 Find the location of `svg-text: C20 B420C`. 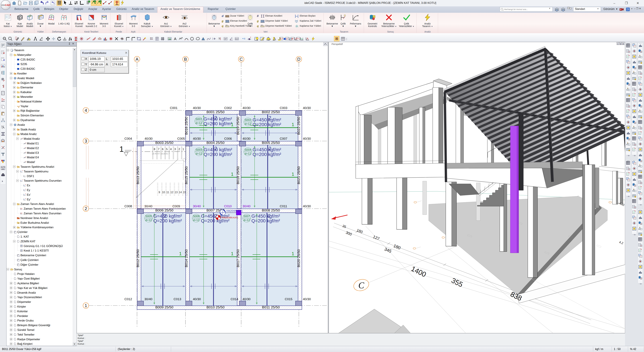

svg-text: C20 B420C is located at coordinates (28, 69).